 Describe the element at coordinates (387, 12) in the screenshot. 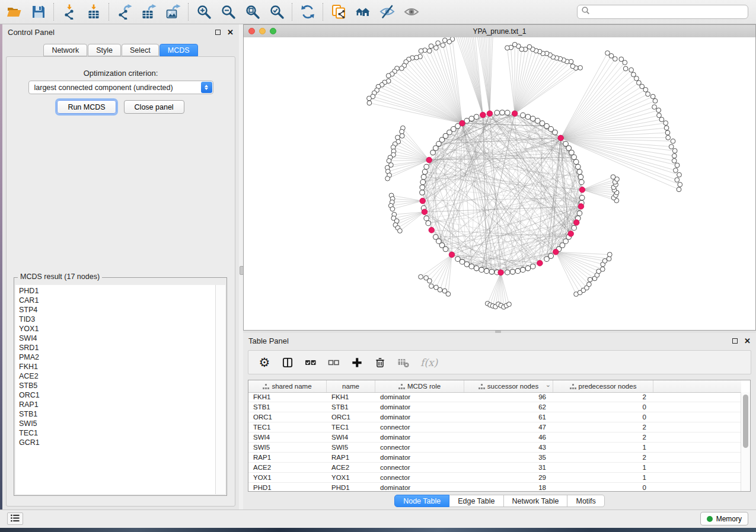

I see `hide-selected-icon` at that location.